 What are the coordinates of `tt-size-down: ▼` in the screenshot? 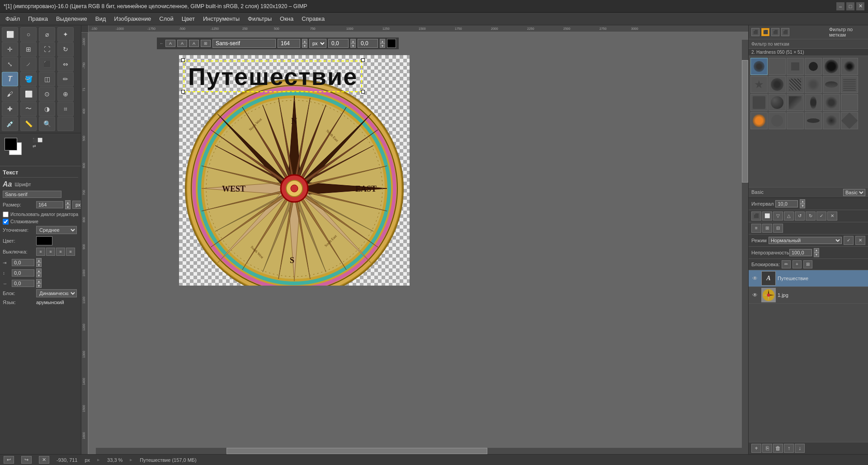 It's located at (305, 46).